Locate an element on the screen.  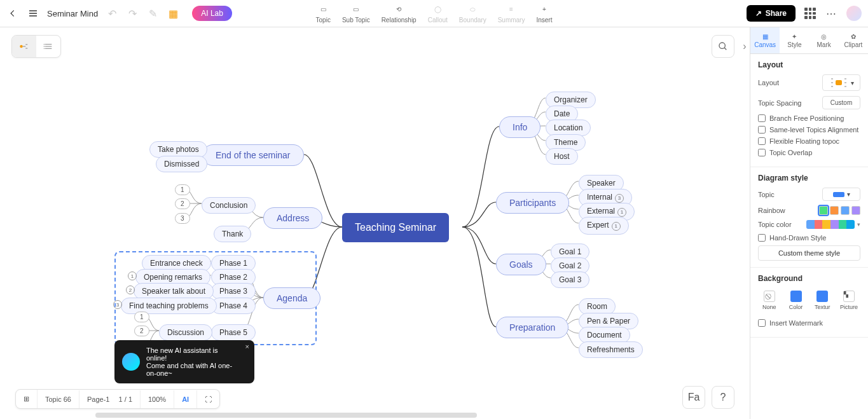
leaf: 3 is located at coordinates (183, 219).